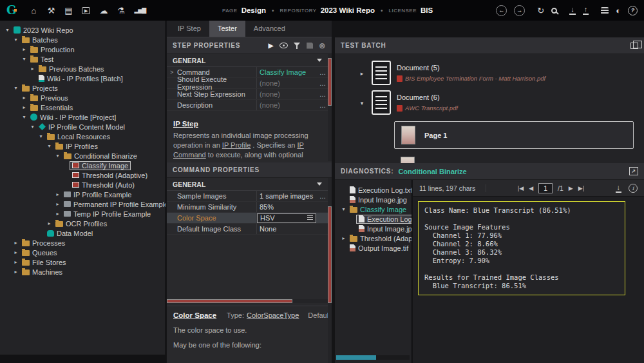 Image resolution: width=644 pixels, height=363 pixels. Describe the element at coordinates (82, 204) in the screenshot. I see `tree-item: ▸ Permanent IP Profile Example` at that location.